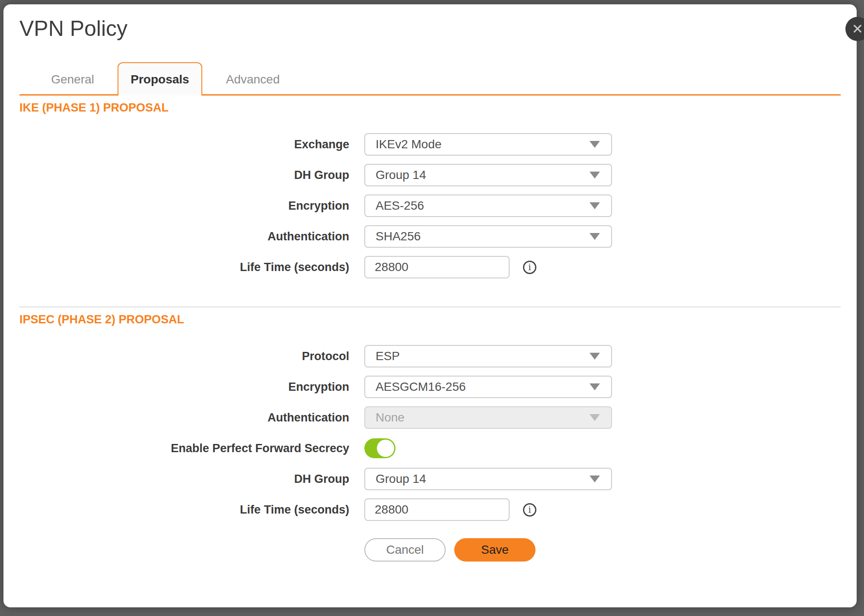  What do you see at coordinates (184, 356) in the screenshot?
I see `protocol-label: Protocol` at bounding box center [184, 356].